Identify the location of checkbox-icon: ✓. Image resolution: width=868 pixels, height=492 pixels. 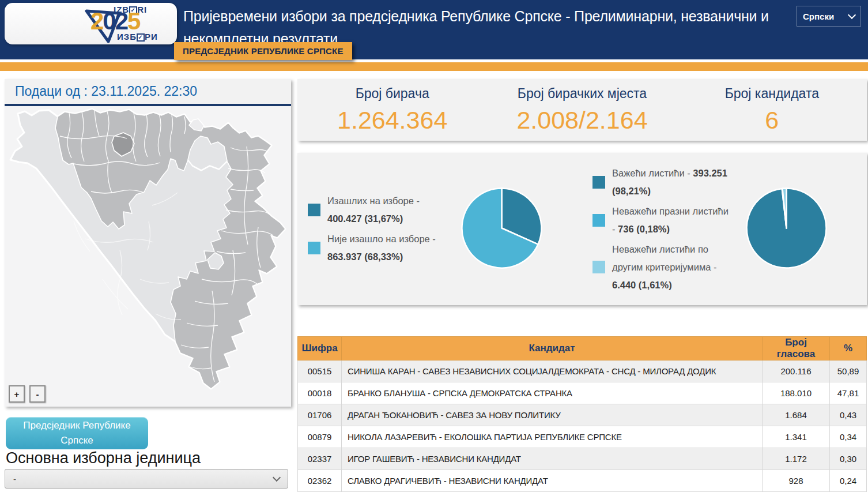
(141, 37).